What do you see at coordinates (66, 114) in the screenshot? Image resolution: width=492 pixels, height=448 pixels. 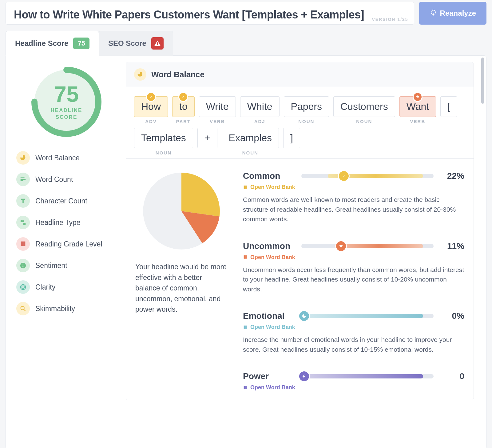 I see `score-label: HEADLINESCORE` at bounding box center [66, 114].